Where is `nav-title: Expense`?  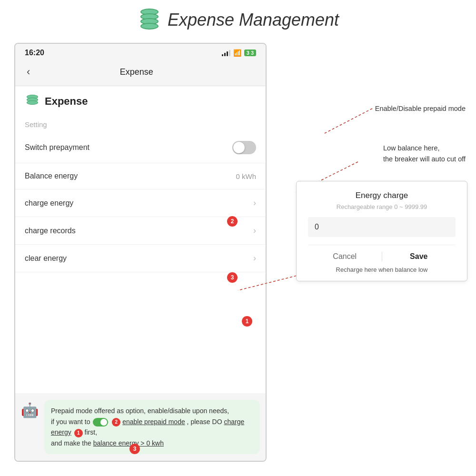
nav-title: Expense is located at coordinates (136, 72).